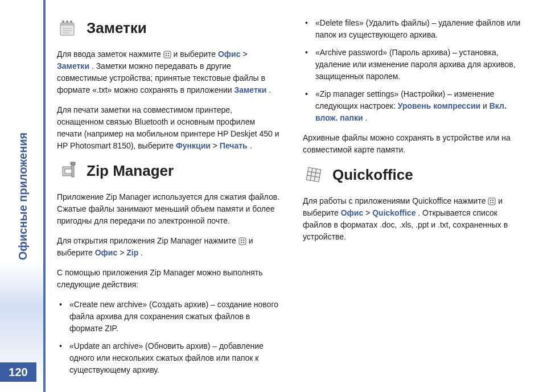 This screenshot has width=543, height=392. What do you see at coordinates (233, 146) in the screenshot?
I see `link-print: Печать` at bounding box center [233, 146].